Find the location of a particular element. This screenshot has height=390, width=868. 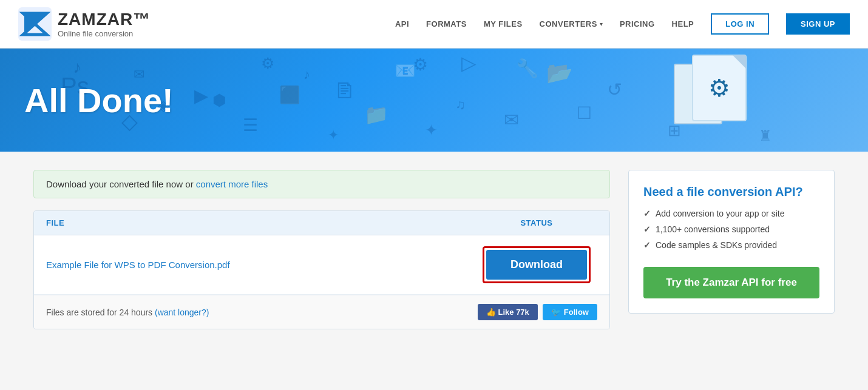

api-panel-title: Need a file conversion API? is located at coordinates (731, 192).